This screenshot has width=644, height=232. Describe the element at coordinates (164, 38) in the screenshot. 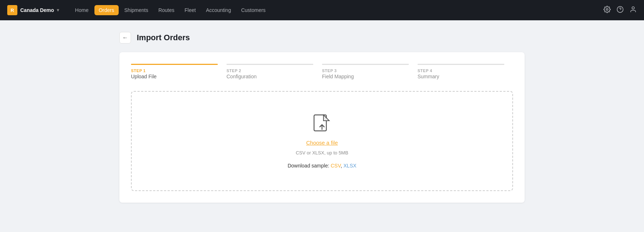

I see `page-title: Import Orders` at that location.